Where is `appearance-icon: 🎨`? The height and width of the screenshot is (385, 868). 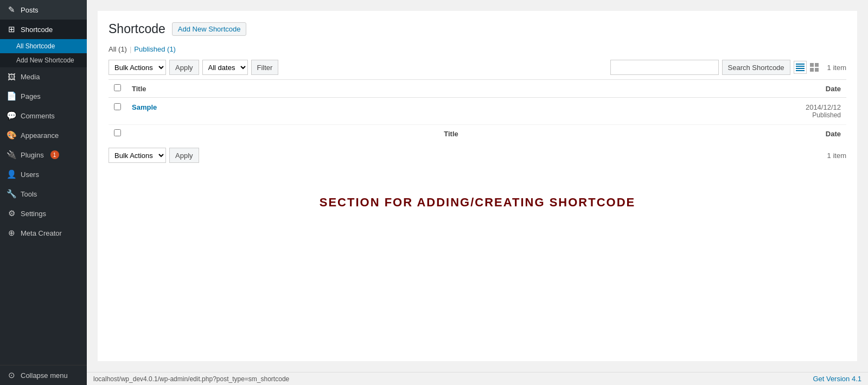
appearance-icon: 🎨 is located at coordinates (11, 135).